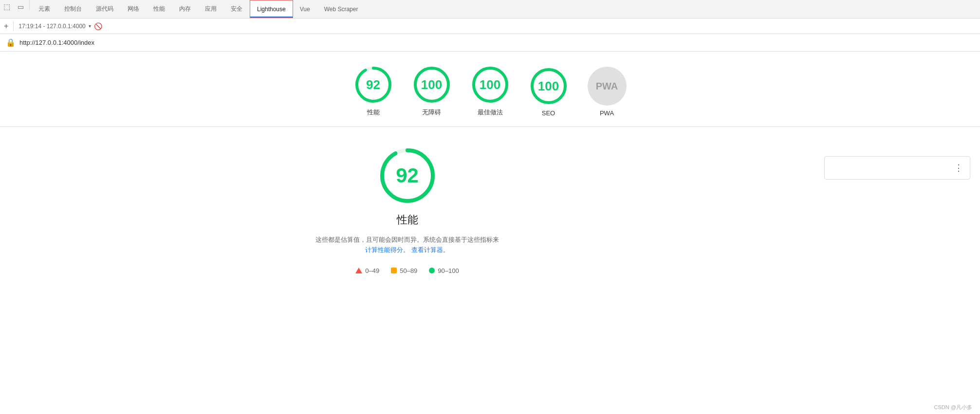 The width and height of the screenshot is (980, 414). What do you see at coordinates (953, 408) in the screenshot?
I see `page-footer: CSDN @凡小多` at bounding box center [953, 408].